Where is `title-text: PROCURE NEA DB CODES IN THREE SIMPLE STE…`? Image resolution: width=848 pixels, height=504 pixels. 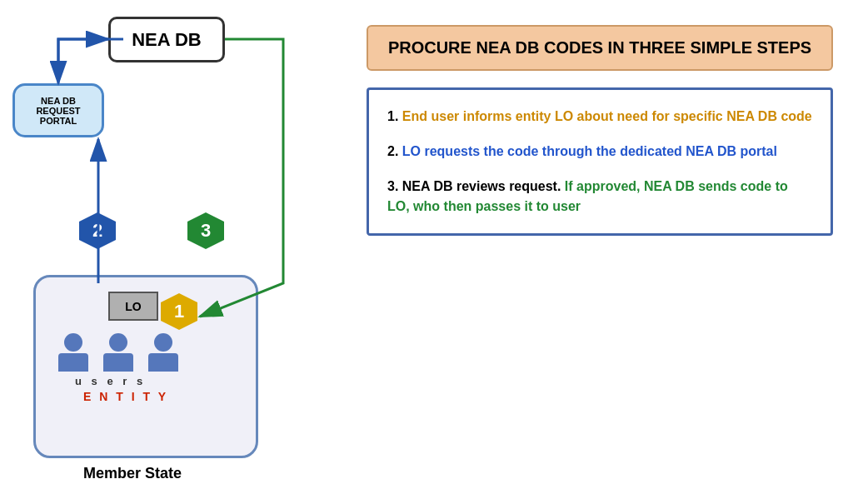 title-text: PROCURE NEA DB CODES IN THREE SIMPLE STE… is located at coordinates (600, 47).